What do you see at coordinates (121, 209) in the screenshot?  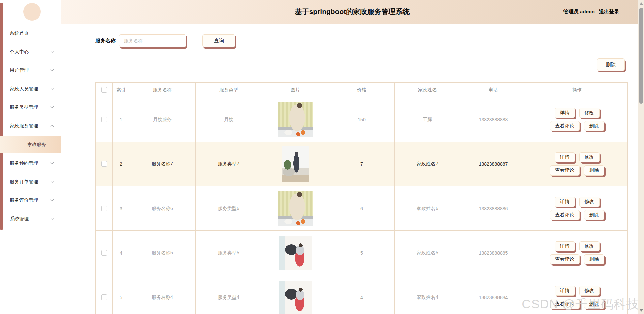 I see `cell-index: 3` at bounding box center [121, 209].